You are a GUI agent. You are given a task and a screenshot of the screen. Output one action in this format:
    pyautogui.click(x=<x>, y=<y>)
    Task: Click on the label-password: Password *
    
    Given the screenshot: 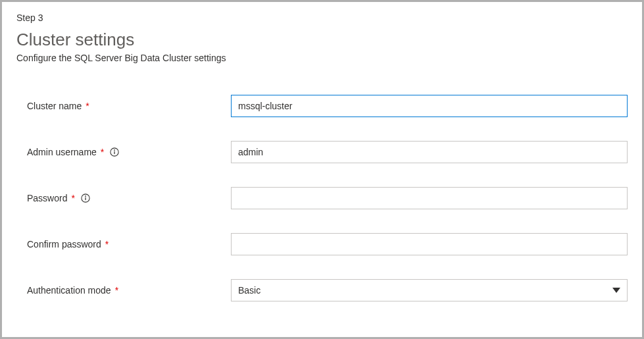 What is the action you would take?
    pyautogui.click(x=129, y=198)
    